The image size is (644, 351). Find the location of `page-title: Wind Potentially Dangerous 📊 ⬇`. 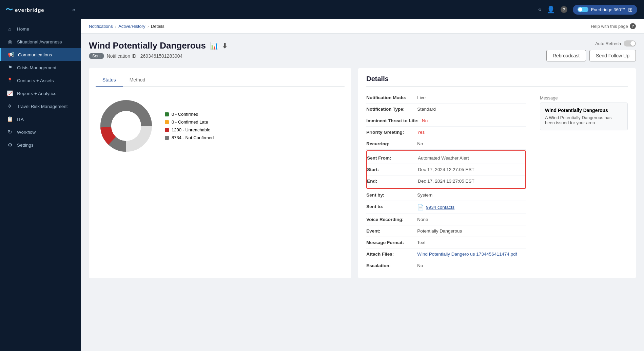

page-title: Wind Potentially Dangerous 📊 ⬇ is located at coordinates (158, 45).